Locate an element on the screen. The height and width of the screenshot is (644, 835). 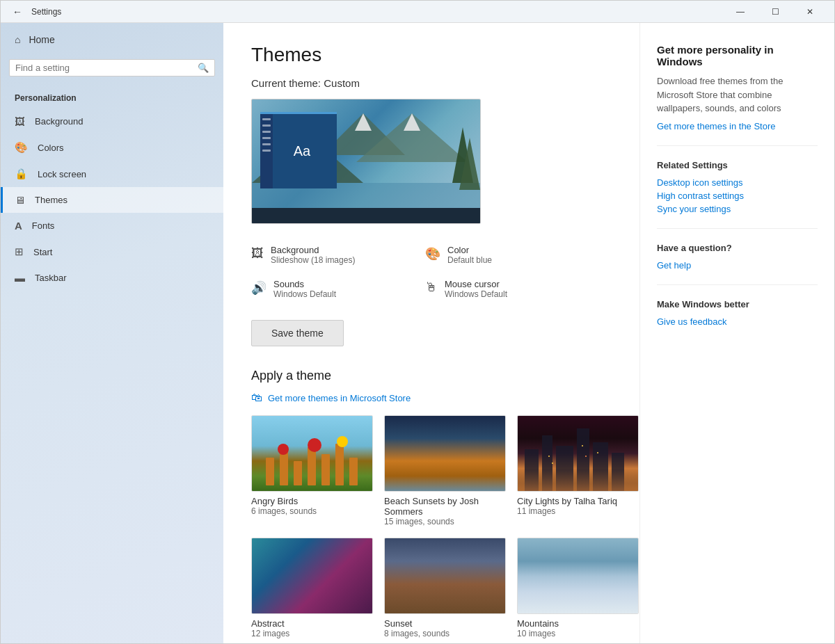
angry-birds-img is located at coordinates (312, 453).